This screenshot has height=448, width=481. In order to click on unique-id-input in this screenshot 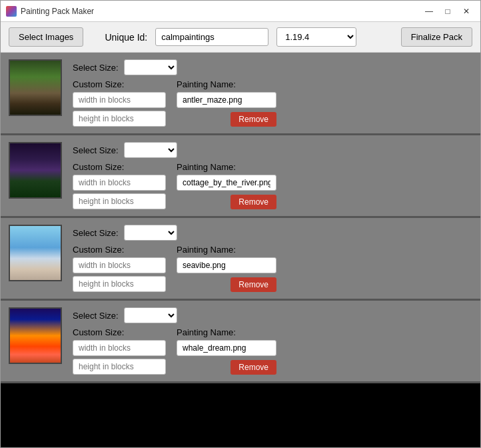, I will do `click(212, 37)`.